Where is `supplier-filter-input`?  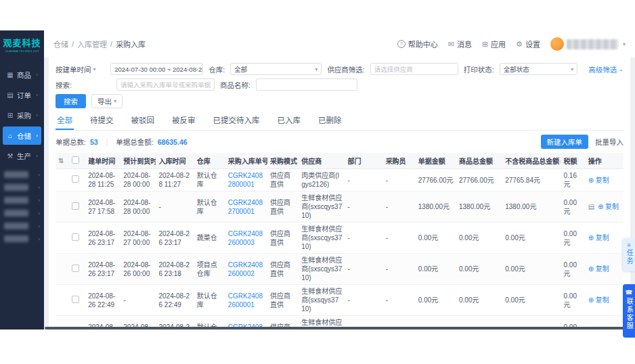 supplier-filter-input is located at coordinates (414, 69).